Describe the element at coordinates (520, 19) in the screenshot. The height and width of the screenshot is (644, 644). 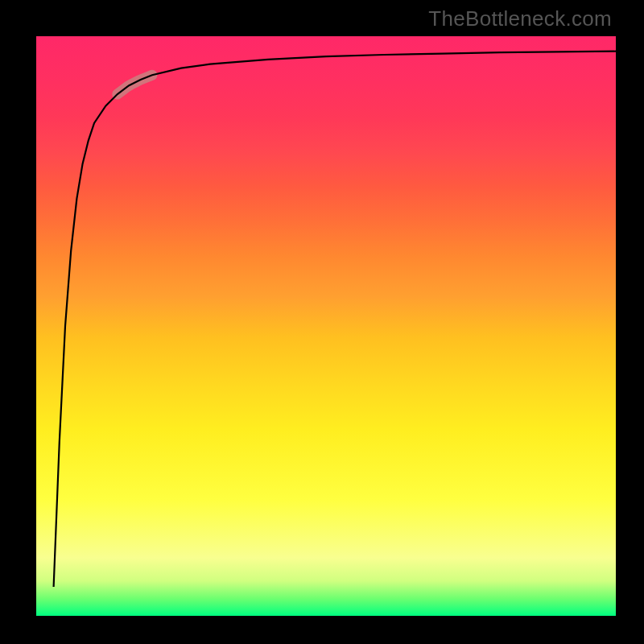
I see `watermark-text: TheBottleneck.com` at that location.